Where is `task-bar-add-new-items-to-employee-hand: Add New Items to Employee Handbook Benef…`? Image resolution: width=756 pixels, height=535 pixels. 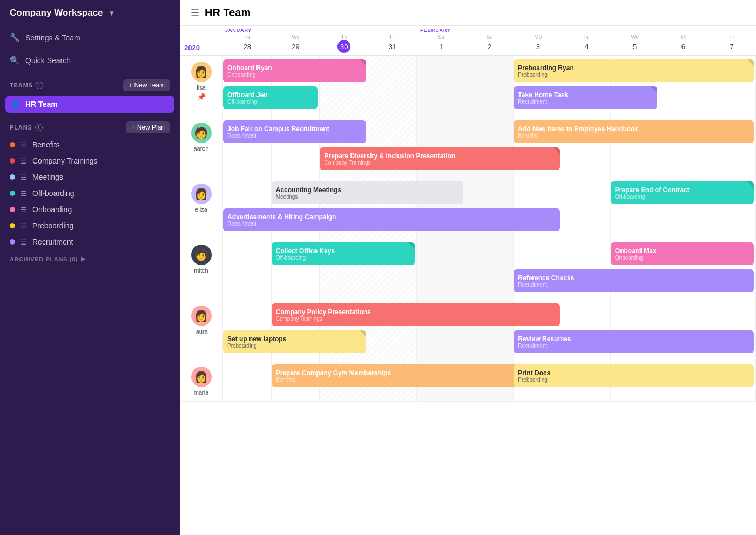
task-bar-add-new-items-to-employee-hand: Add New Items to Employee Handbook Benef… is located at coordinates (634, 132).